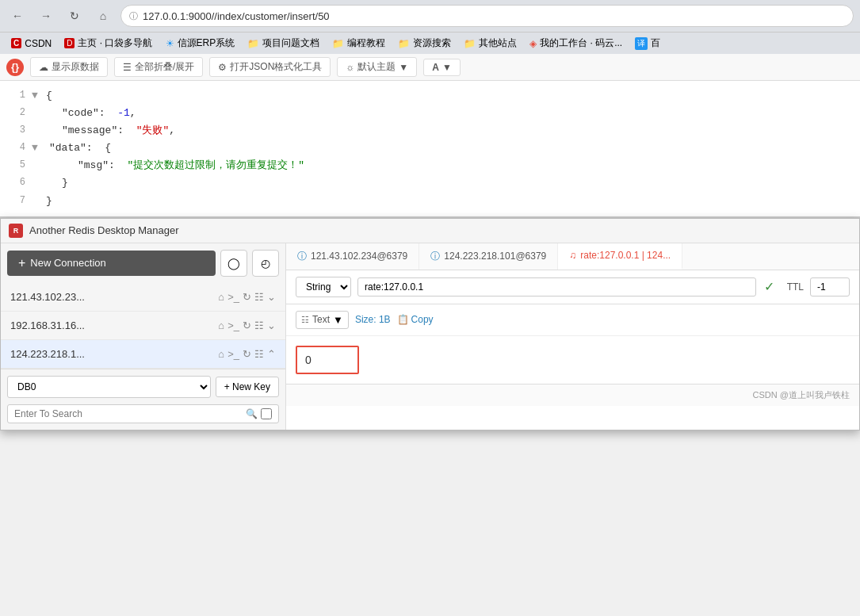 This screenshot has height=616, width=860. I want to click on redis-footer: CSDN @道上叫我卢铁柱, so click(572, 395).